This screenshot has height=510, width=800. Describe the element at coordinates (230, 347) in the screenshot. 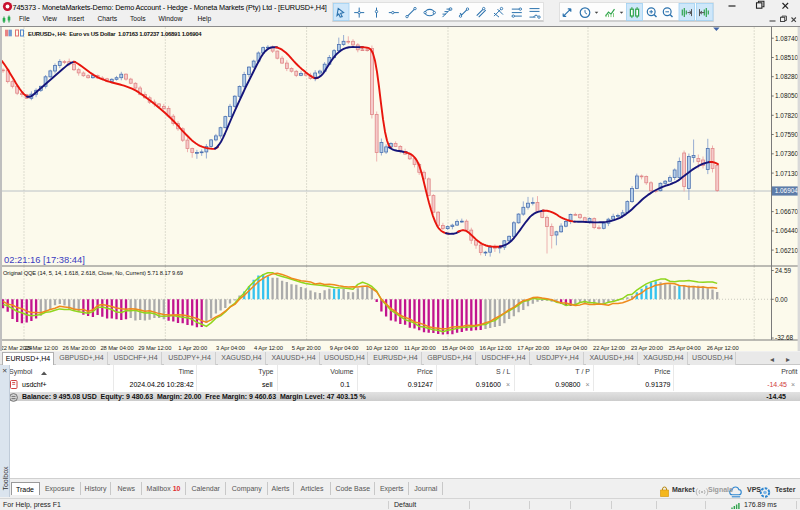

I see `svg-text: 3 Apr 04:00` at that location.